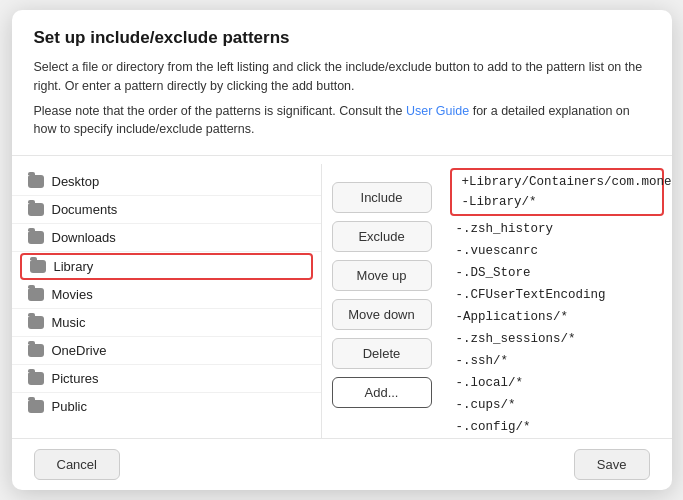 Image resolution: width=683 pixels, height=500 pixels. I want to click on file-item-label: Downloads, so click(84, 238).